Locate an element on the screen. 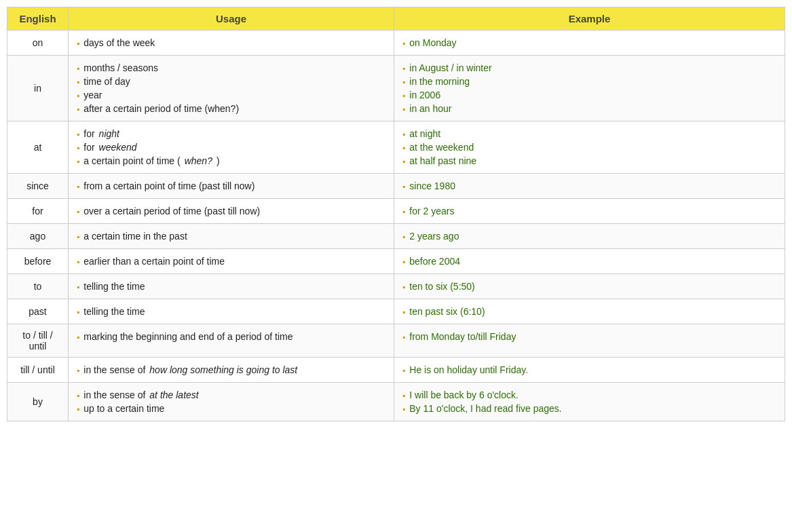 The width and height of the screenshot is (792, 532). table-row: inmonths / seasonstime of dayyearafter a… is located at coordinates (396, 88).